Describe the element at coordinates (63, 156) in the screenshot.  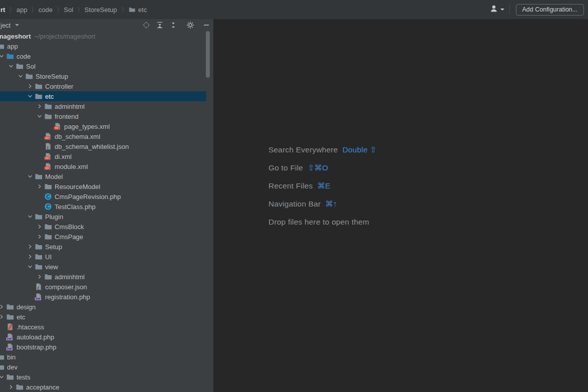
I see `tree-item-label: di.xml` at that location.